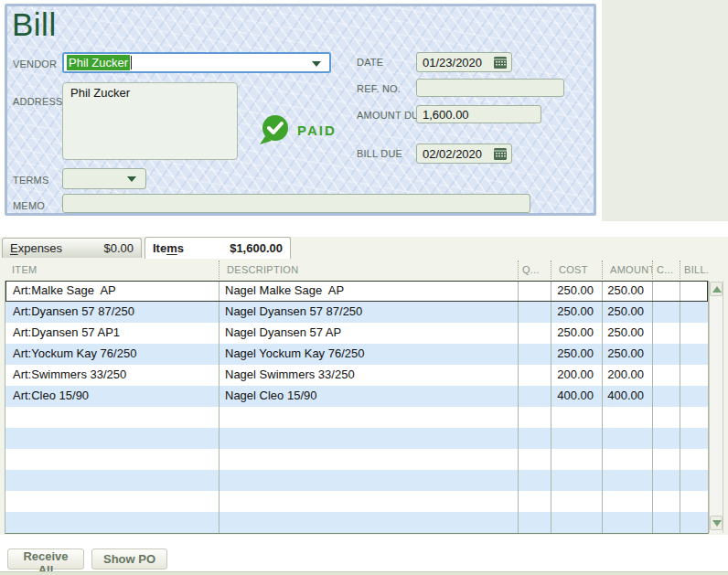 The height and width of the screenshot is (575, 728). What do you see at coordinates (357, 397) in the screenshot?
I see `table-row: Art:Cleo 15/90Nagel Cleo 15/90400.00400.…` at bounding box center [357, 397].